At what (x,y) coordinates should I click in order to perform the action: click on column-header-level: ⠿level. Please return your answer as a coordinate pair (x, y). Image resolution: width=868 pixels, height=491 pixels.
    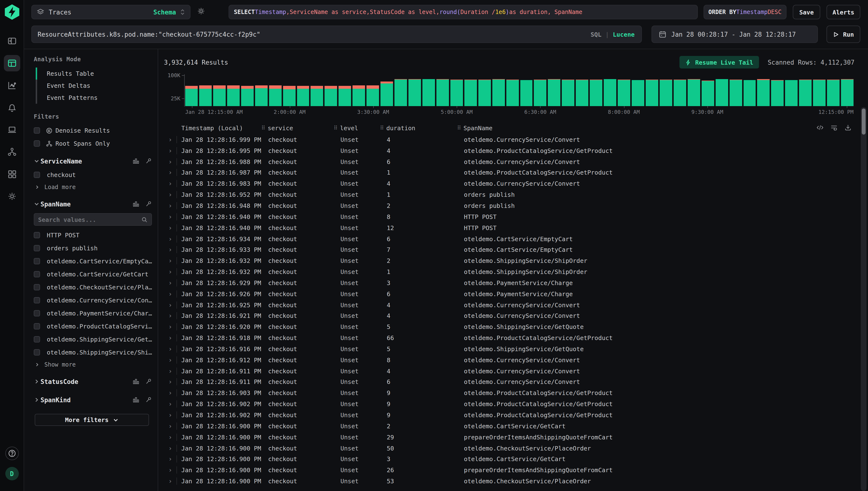
    Looking at the image, I should click on (357, 128).